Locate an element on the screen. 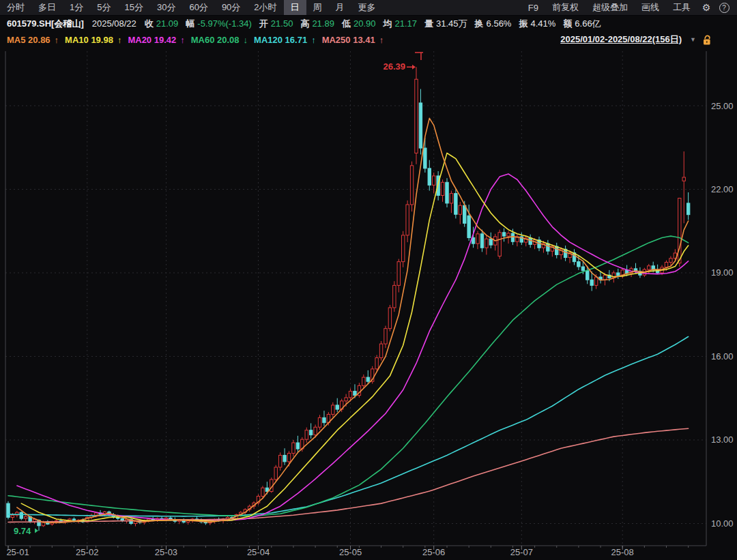  ma-value: MA250 13.41 is located at coordinates (349, 40).